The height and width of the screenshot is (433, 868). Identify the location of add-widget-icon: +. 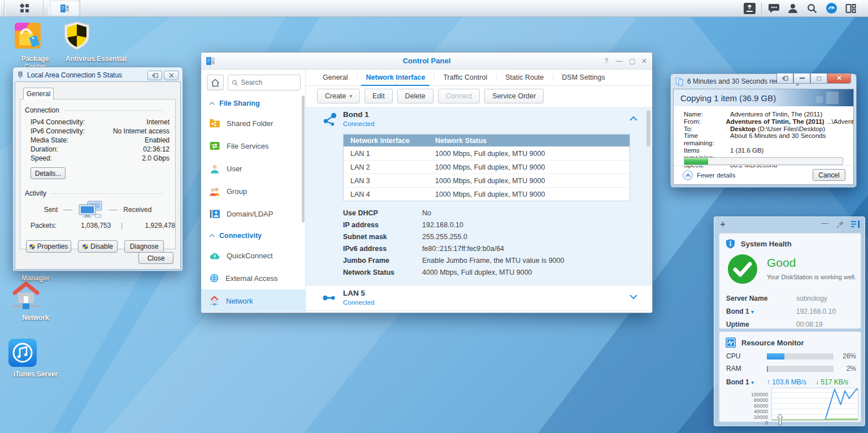
(723, 224).